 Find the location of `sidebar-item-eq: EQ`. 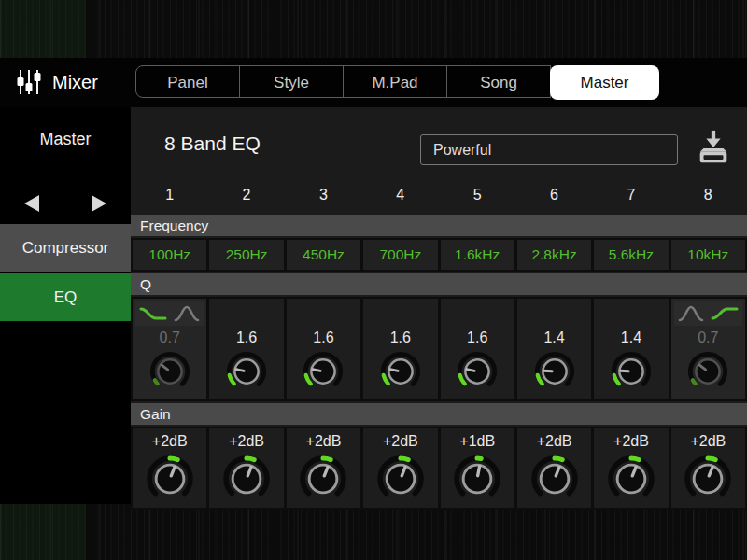

sidebar-item-eq: EQ is located at coordinates (65, 297).